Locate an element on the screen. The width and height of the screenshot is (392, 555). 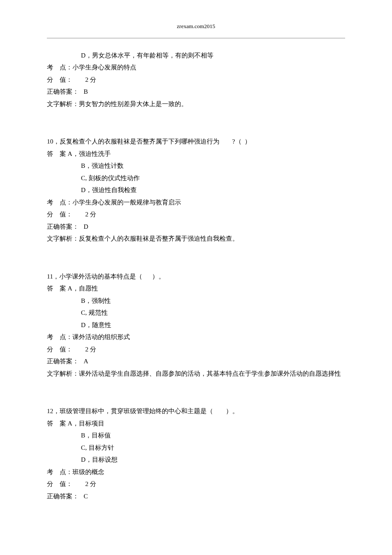
explain-text: 男女智力的性别差异大体上是一致的。 is located at coordinates (133, 104).